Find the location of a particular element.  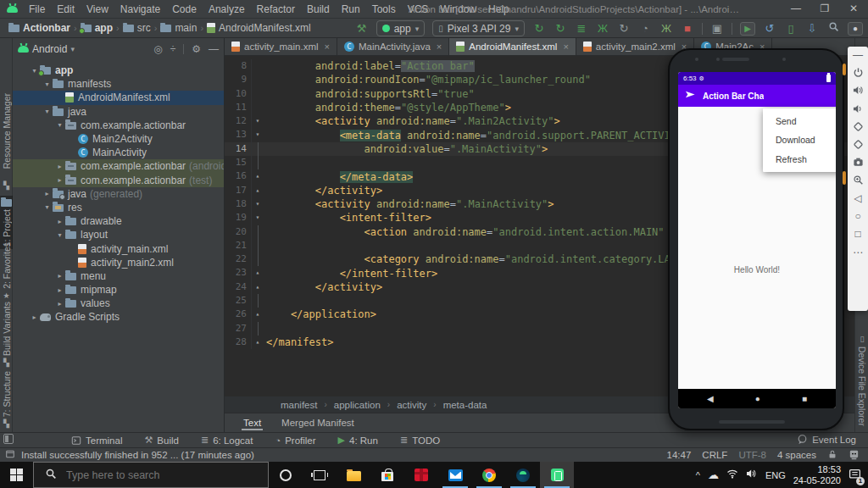

tree-item-layout: ▾layout is located at coordinates (119, 235).